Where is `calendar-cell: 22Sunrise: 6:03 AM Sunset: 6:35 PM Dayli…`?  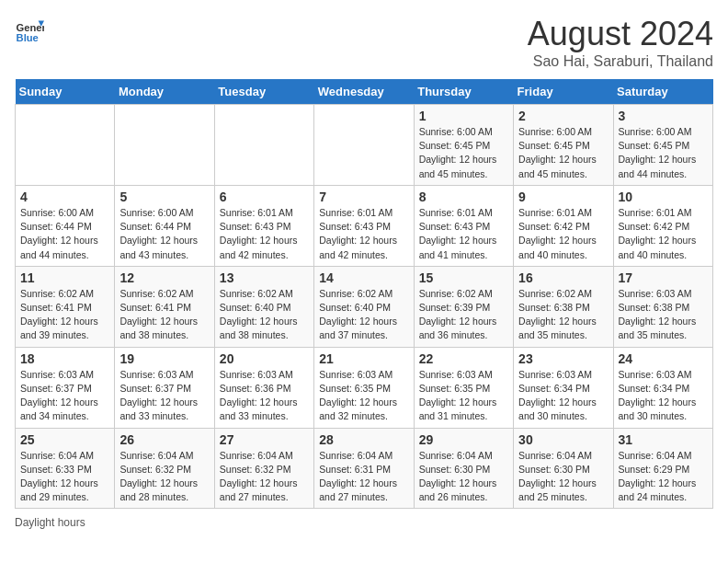
calendar-cell: 22Sunrise: 6:03 AM Sunset: 6:35 PM Dayli… is located at coordinates (463, 387).